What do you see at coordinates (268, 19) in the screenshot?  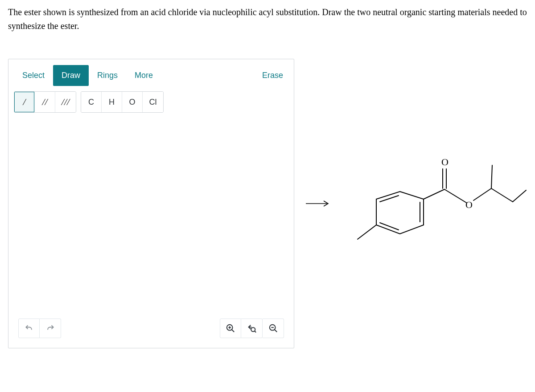 I see `question-prompt: The ester shown is synthesized from an a…` at bounding box center [268, 19].